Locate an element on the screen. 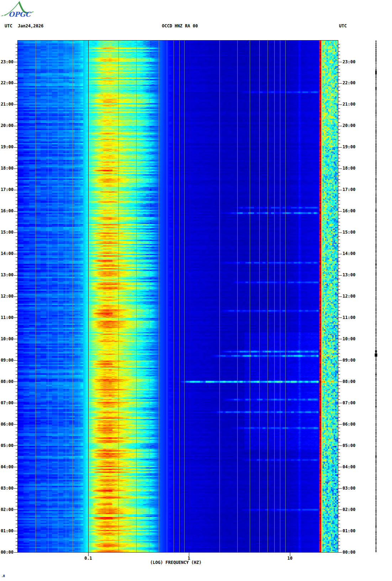 This screenshot has width=392, height=581. y-tick-label-right: 12:00 is located at coordinates (349, 297).